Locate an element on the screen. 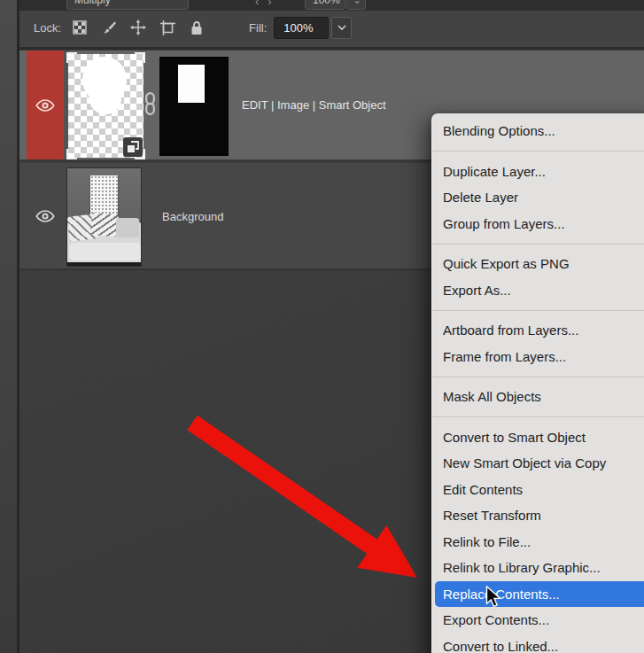 Image resolution: width=644 pixels, height=653 pixels. menu-item-convert-to-smart-object: Convert to Smart Object is located at coordinates (539, 438).